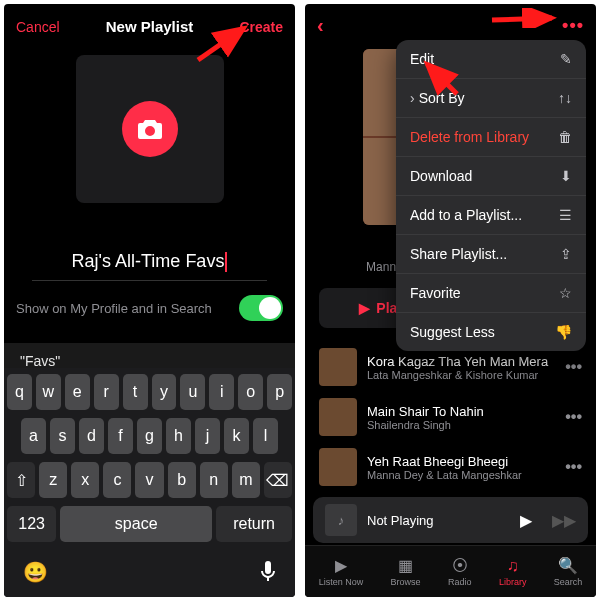 This screenshot has height=601, width=600. I want to click on menu-item-label: Sort By, so click(442, 98).